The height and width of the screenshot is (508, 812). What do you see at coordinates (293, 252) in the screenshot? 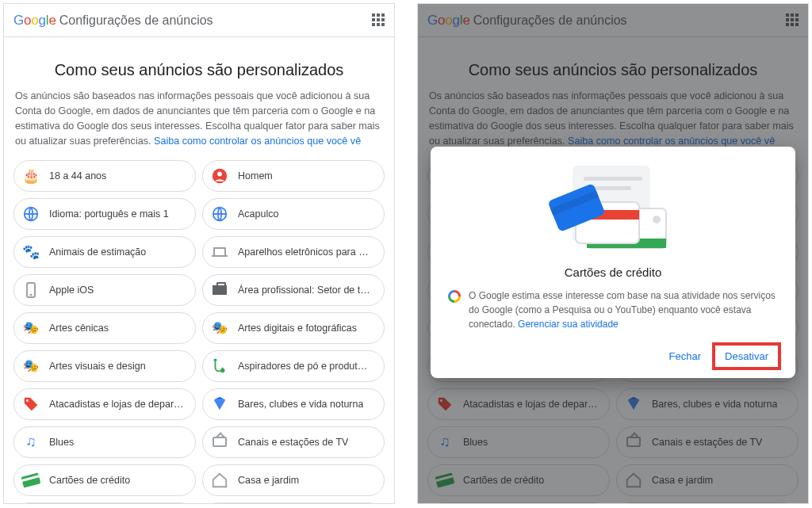
I see `factor-chip: Aparelhos eletrônicos para consum...` at bounding box center [293, 252].